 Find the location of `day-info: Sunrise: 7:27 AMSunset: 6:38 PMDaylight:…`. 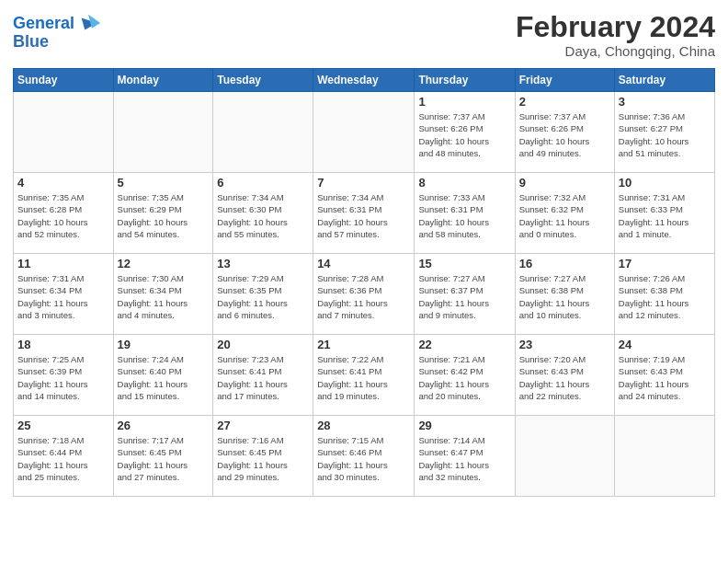

day-info: Sunrise: 7:27 AMSunset: 6:38 PMDaylight:… is located at coordinates (564, 296).